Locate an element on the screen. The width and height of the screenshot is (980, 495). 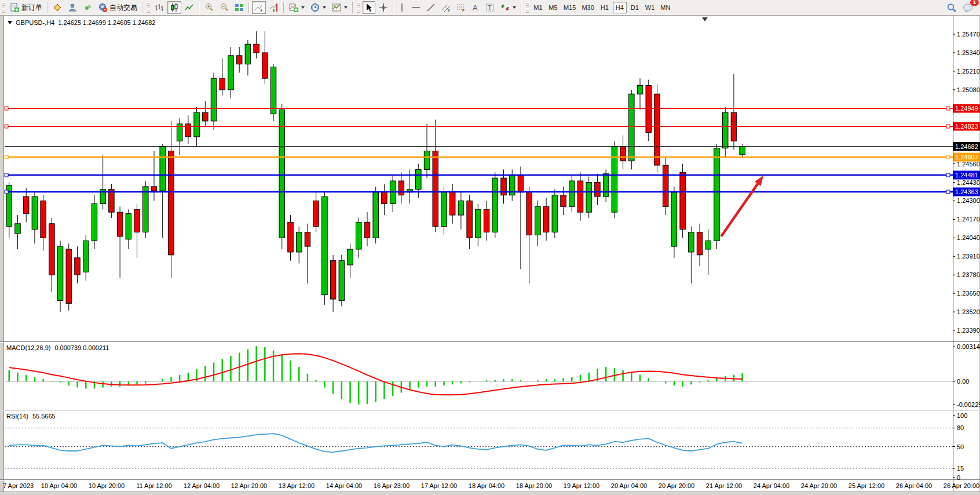
toolbar-right-tools: 1 is located at coordinates (960, 8).